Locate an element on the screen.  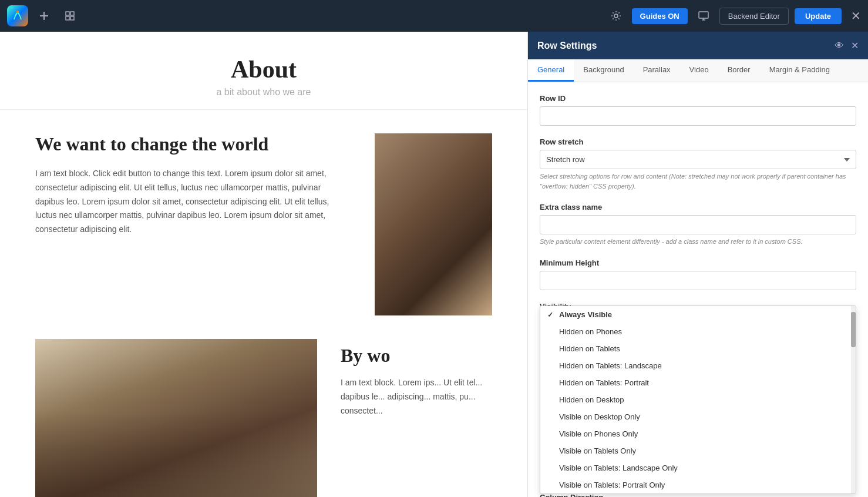
tab-general: General is located at coordinates (551, 70).